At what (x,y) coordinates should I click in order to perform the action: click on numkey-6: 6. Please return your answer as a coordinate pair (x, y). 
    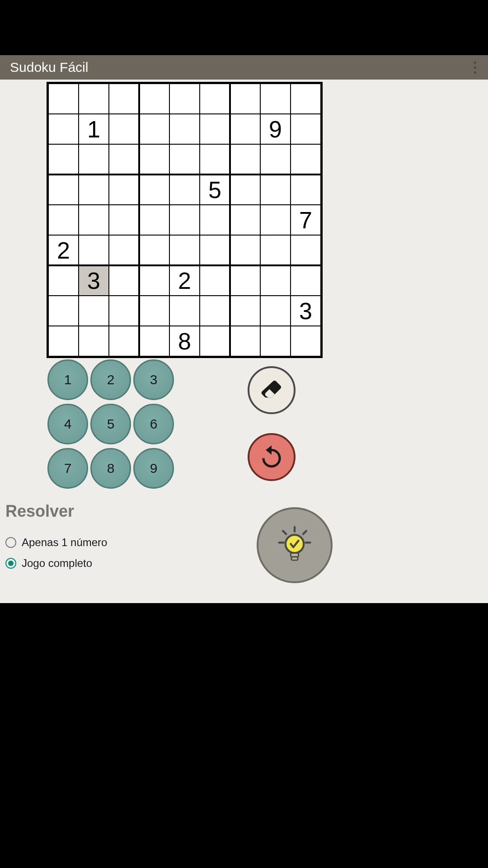
    Looking at the image, I should click on (154, 424).